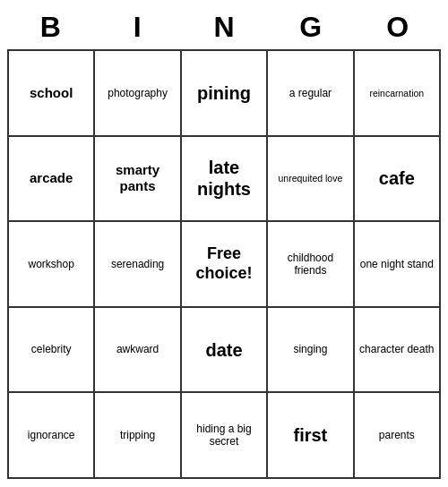 The height and width of the screenshot is (487, 448). Describe the element at coordinates (224, 29) in the screenshot. I see `bingo-header: BINGO` at that location.